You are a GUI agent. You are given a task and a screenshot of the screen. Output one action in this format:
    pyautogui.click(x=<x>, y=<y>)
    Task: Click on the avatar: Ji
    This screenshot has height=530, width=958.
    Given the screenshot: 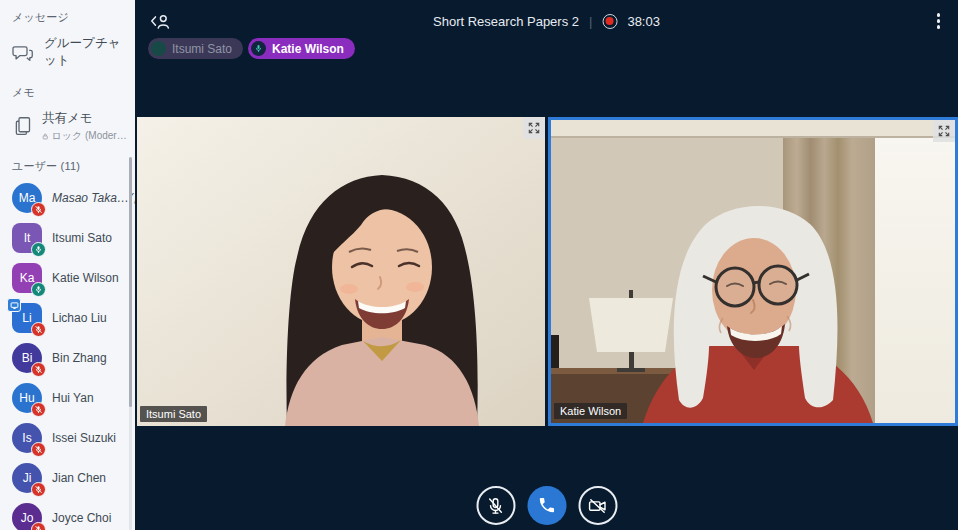 What is the action you would take?
    pyautogui.click(x=27, y=478)
    